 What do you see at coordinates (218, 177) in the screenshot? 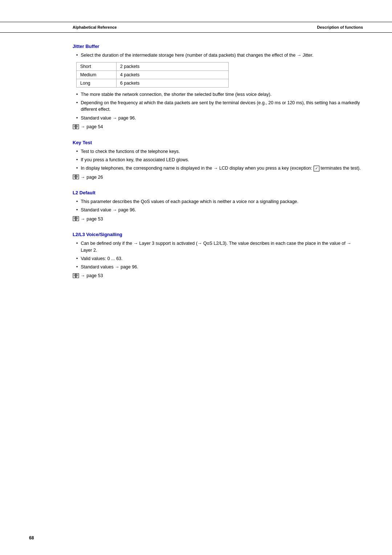
I see `page-ref-key-test: page 26` at bounding box center [218, 177].